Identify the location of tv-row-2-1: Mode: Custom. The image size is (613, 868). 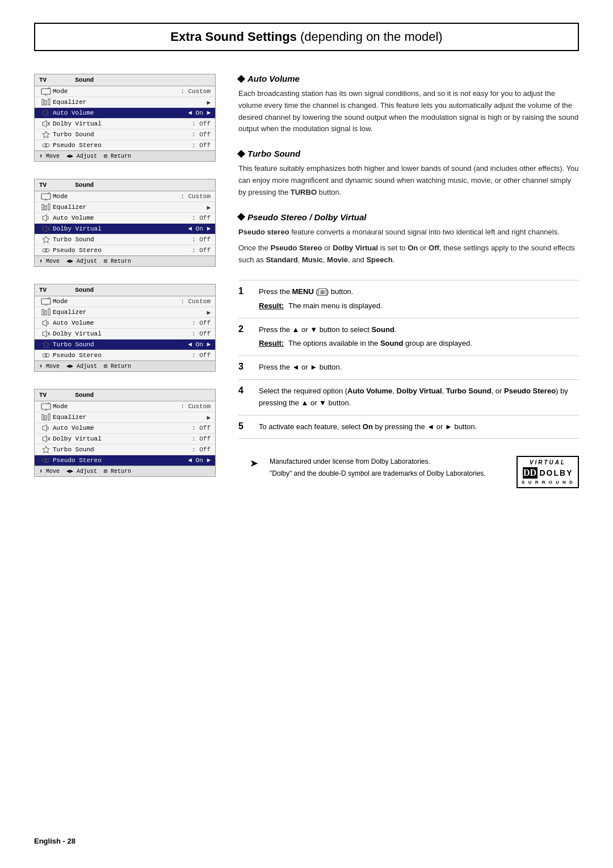
(125, 196).